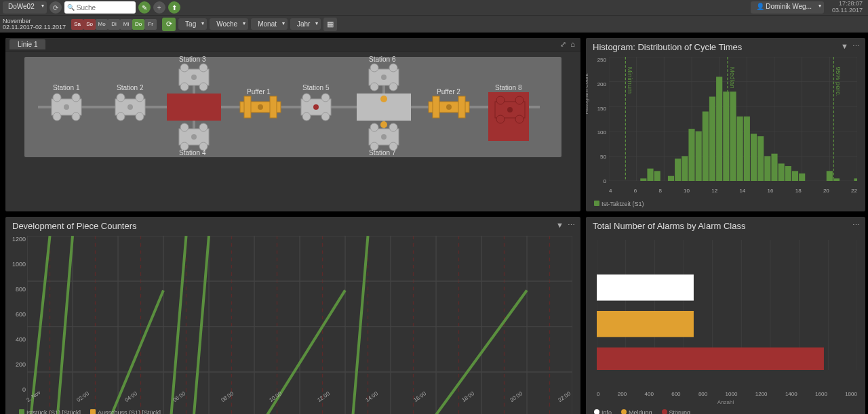 The width and height of the screenshot is (868, 414). I want to click on label-station7: Station 7, so click(382, 153).